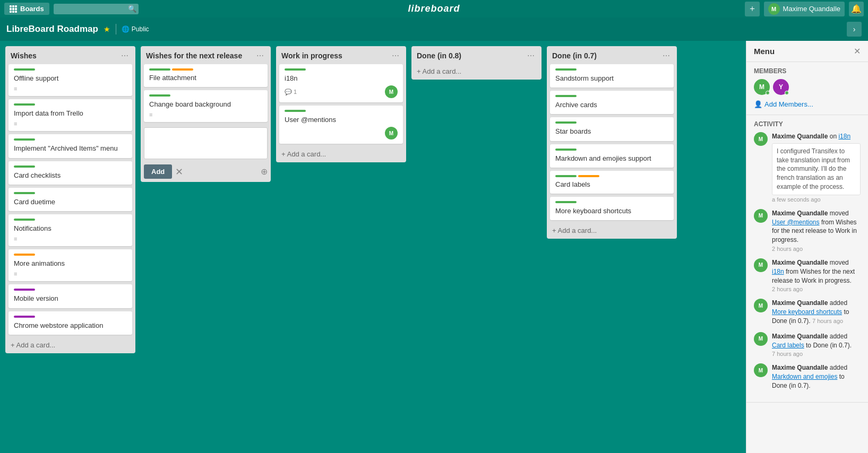 This screenshot has height=453, width=868. What do you see at coordinates (70, 323) in the screenshot?
I see `card-chrome-webstore: Chrome webstore application` at bounding box center [70, 323].